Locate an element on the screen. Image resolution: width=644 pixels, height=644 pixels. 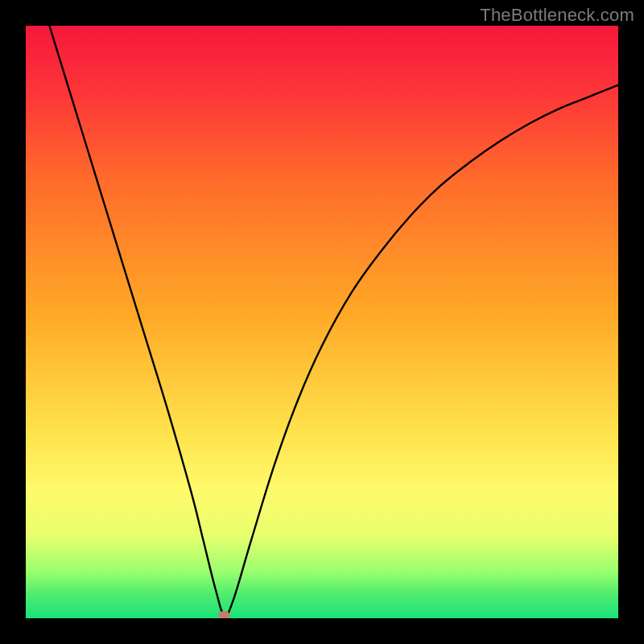
optimum-marker is located at coordinates (225, 615).